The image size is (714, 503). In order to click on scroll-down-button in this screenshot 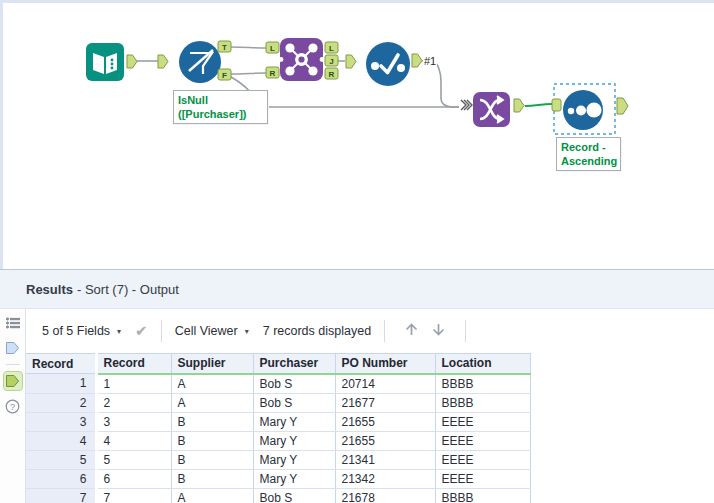, I will do `click(438, 331)`.